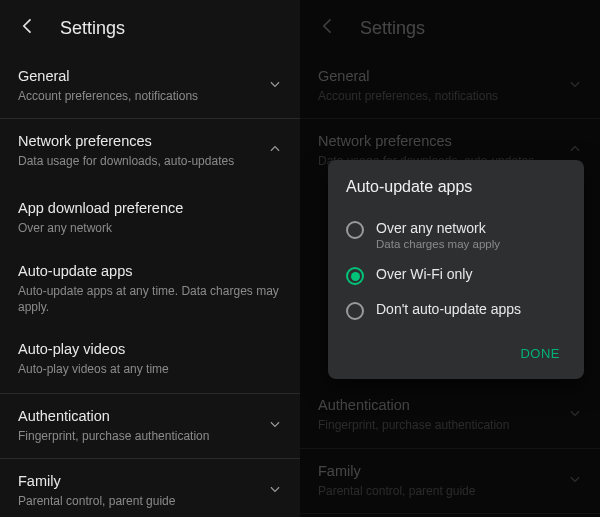 This screenshot has height=517, width=600. I want to click on radio-label: Over Wi-Fi only, so click(424, 274).